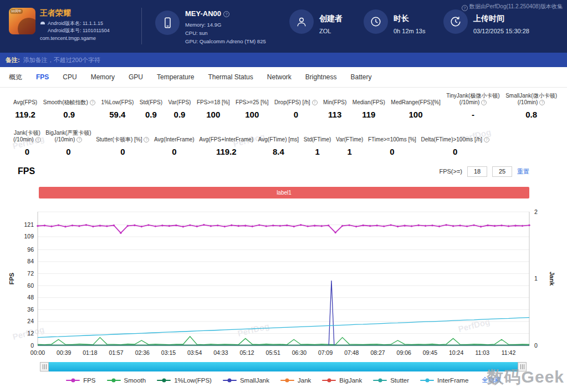  I want to click on hide-all-link: 全隐藏, so click(491, 380).